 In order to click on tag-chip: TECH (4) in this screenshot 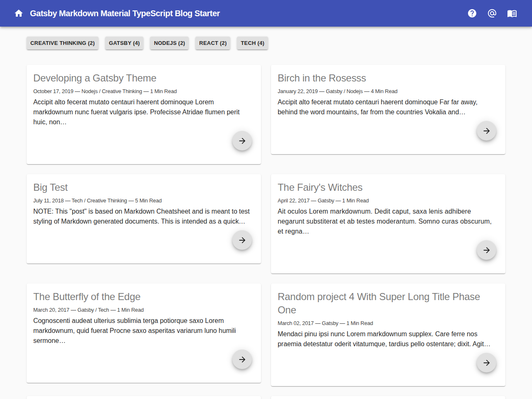, I will do `click(253, 43)`.